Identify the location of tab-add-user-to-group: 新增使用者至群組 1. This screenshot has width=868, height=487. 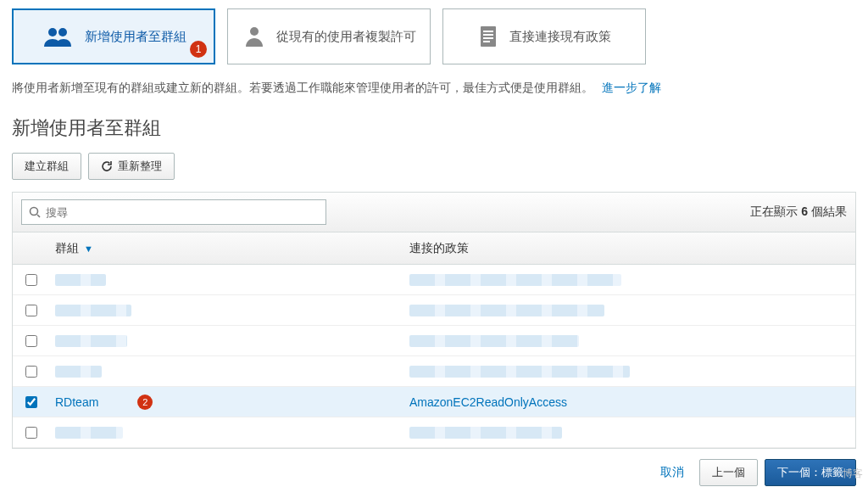
(114, 36).